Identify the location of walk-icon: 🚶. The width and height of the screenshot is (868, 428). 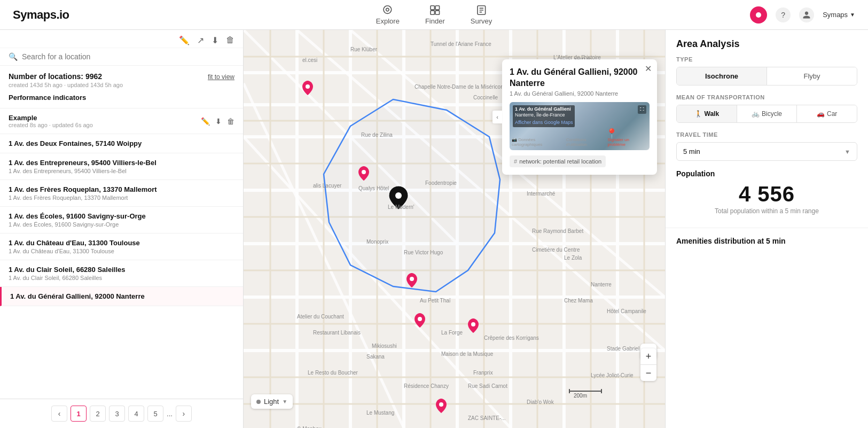
(699, 114).